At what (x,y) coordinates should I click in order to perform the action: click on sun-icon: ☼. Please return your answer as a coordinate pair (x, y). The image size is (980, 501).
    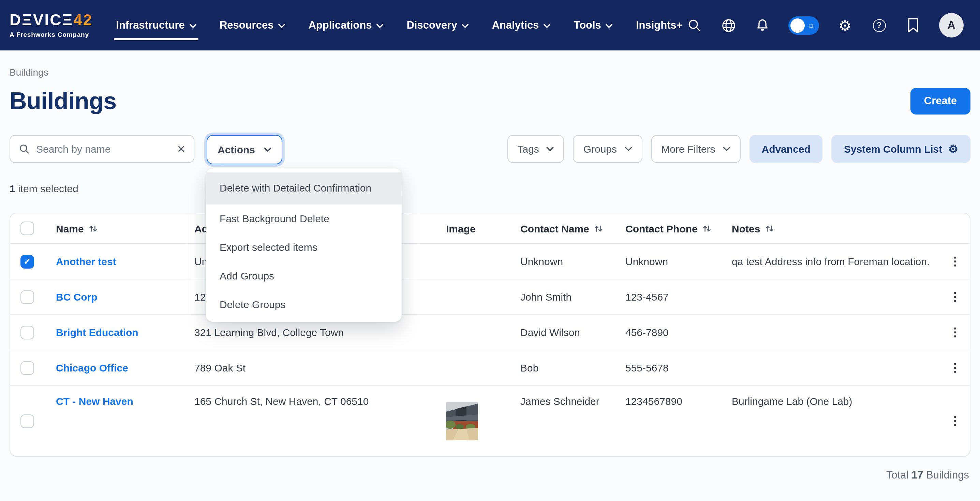
    Looking at the image, I should click on (811, 25).